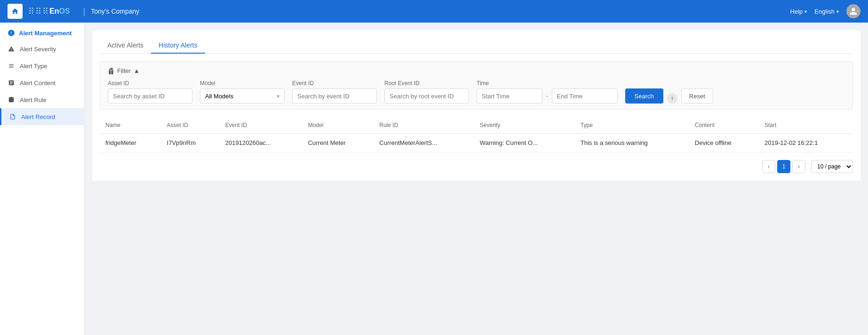 The width and height of the screenshot is (868, 335). I want to click on sidebar-item-label: Alert Severity, so click(38, 49).